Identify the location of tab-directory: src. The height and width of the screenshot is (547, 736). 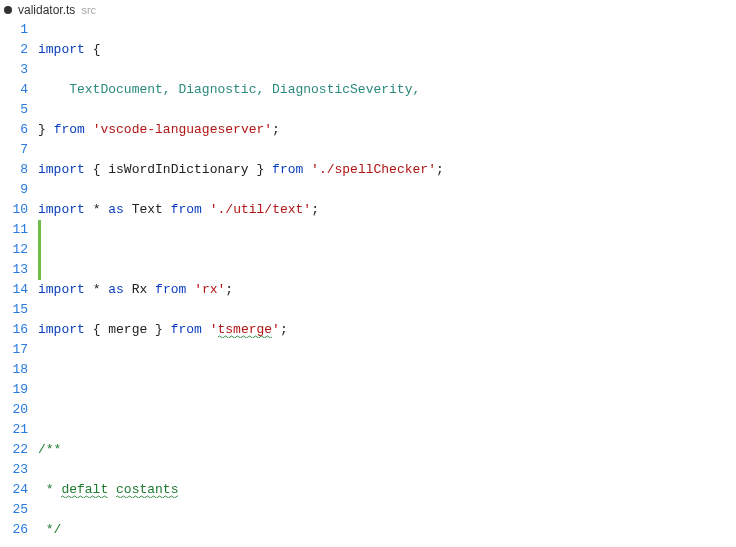
(88, 10).